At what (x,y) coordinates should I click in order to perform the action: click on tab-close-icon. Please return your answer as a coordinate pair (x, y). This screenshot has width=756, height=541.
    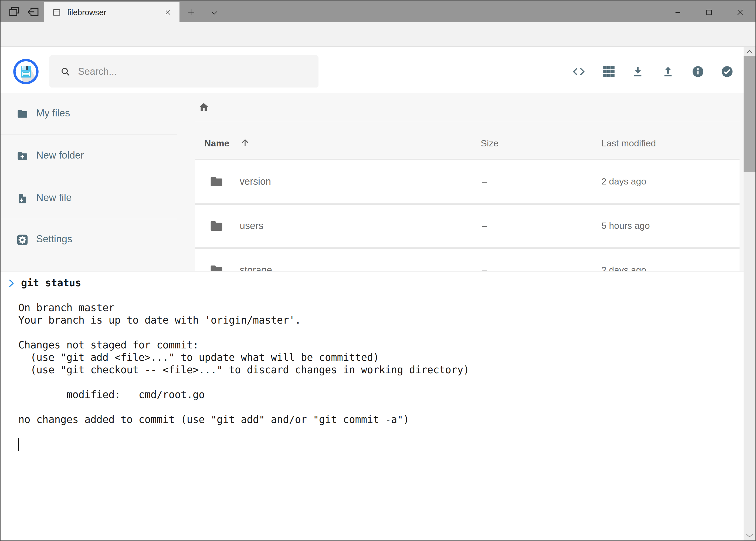
    Looking at the image, I should click on (168, 12).